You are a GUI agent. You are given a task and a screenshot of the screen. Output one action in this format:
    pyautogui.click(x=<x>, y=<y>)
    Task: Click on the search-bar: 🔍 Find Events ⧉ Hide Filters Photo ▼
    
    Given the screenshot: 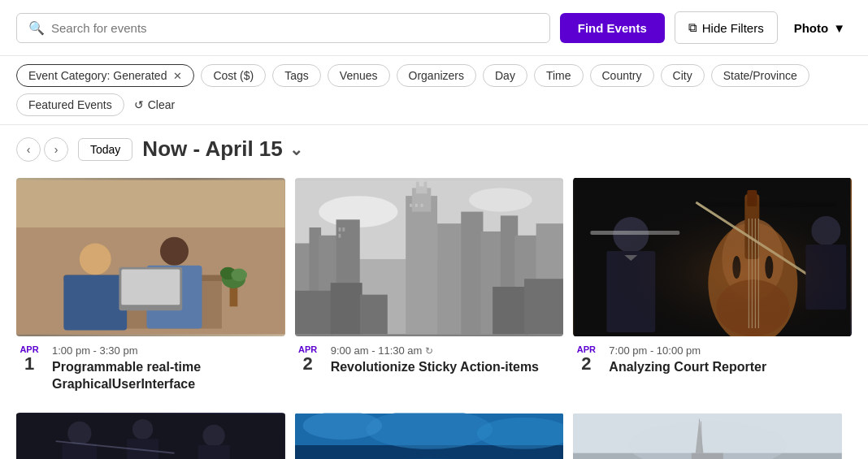 What is the action you would take?
    pyautogui.click(x=434, y=28)
    